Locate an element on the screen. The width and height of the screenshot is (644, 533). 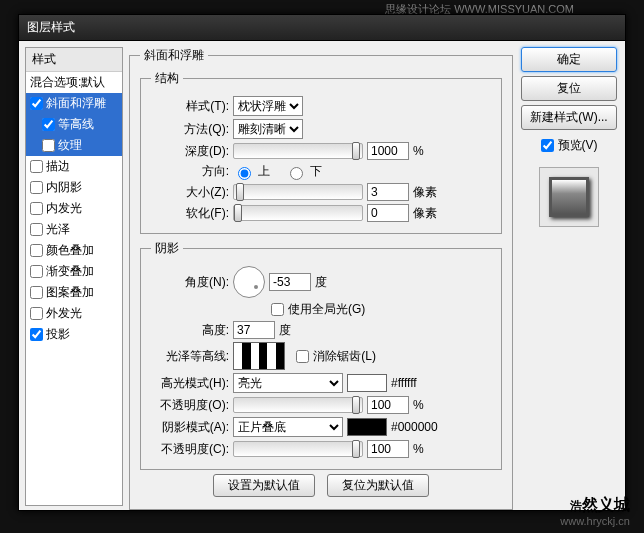
ok-button: 确定 is located at coordinates (569, 60).